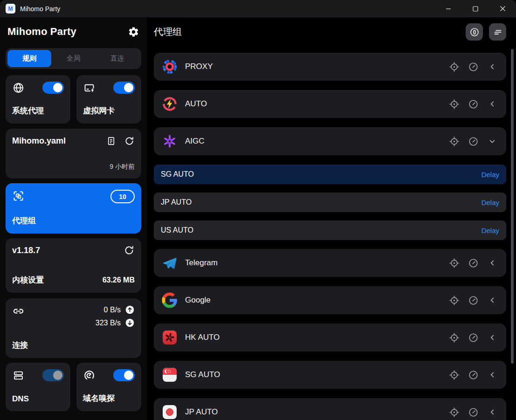  Describe the element at coordinates (330, 337) in the screenshot. I see `group-row-hk-auto: HK AUTO` at that location.